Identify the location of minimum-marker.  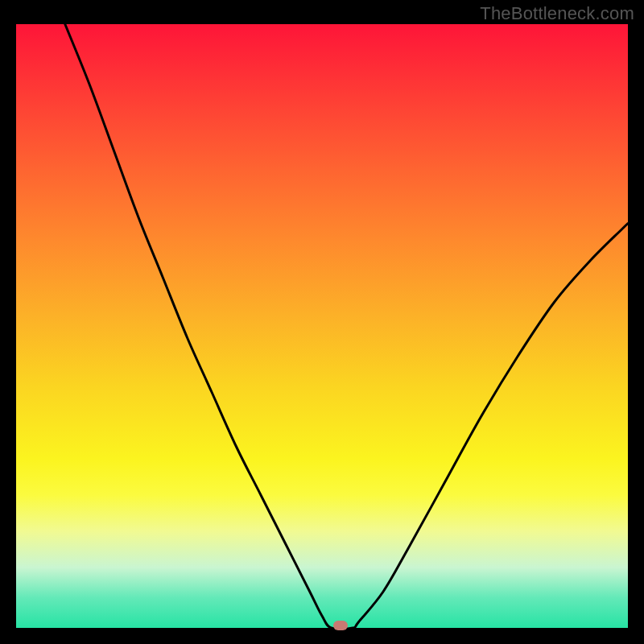
(341, 625).